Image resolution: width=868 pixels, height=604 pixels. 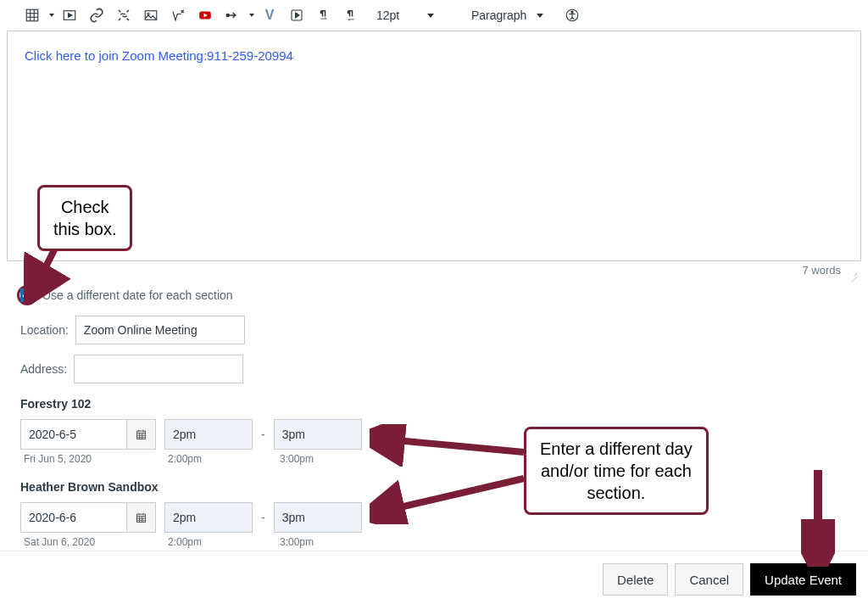 I want to click on arrow-update, so click(x=818, y=516).